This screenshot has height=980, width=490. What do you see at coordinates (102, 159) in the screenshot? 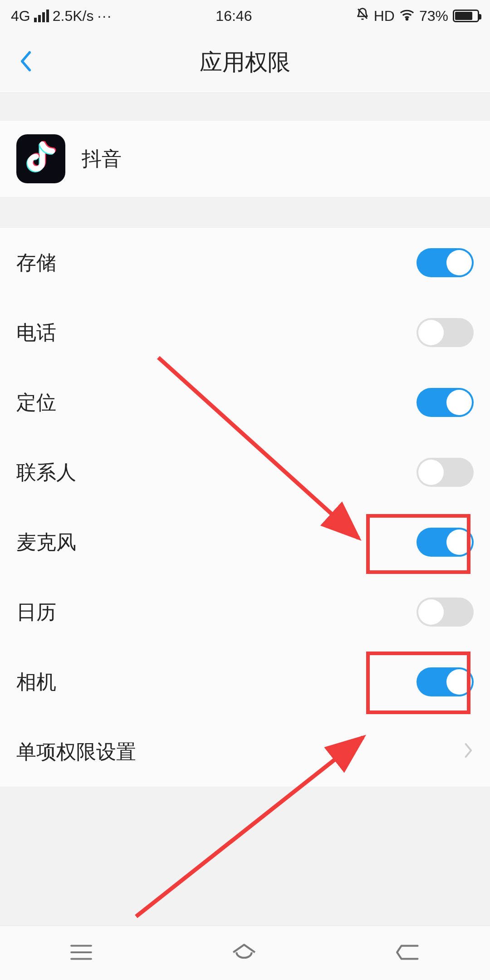
I see `app-name: 抖音` at bounding box center [102, 159].